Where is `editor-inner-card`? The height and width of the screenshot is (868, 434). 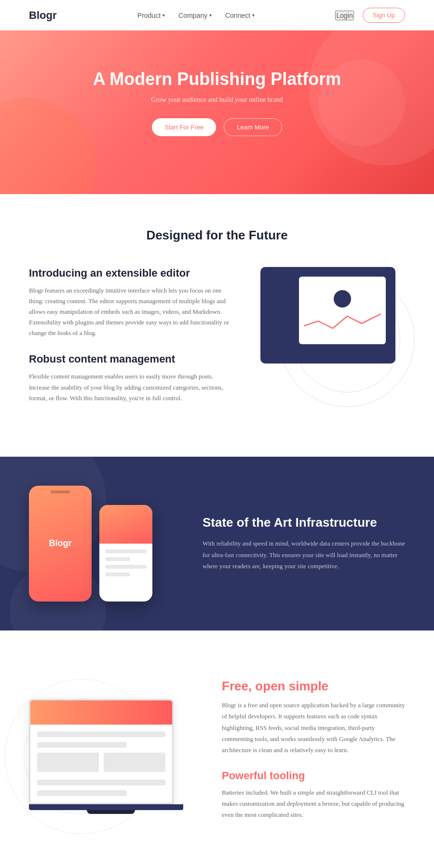 editor-inner-card is located at coordinates (342, 310).